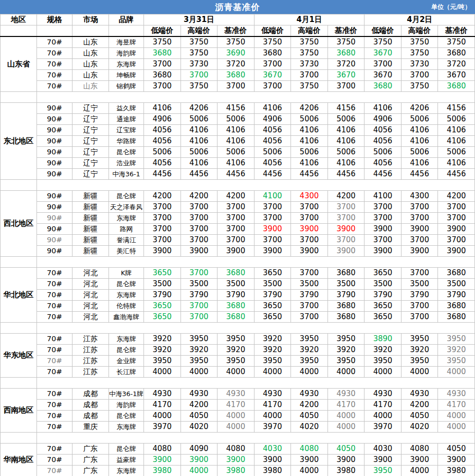  Describe the element at coordinates (238, 471) in the screenshot. I see `table-row: 70#广东东海牌39804000398039804000398039504000…` at that location.